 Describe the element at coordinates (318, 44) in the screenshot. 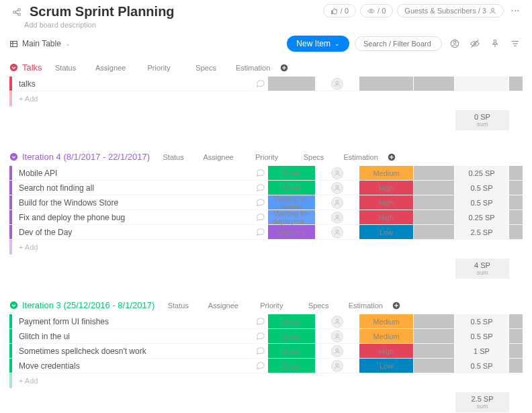

I see `new-item-button: New Item ⌄` at that location.